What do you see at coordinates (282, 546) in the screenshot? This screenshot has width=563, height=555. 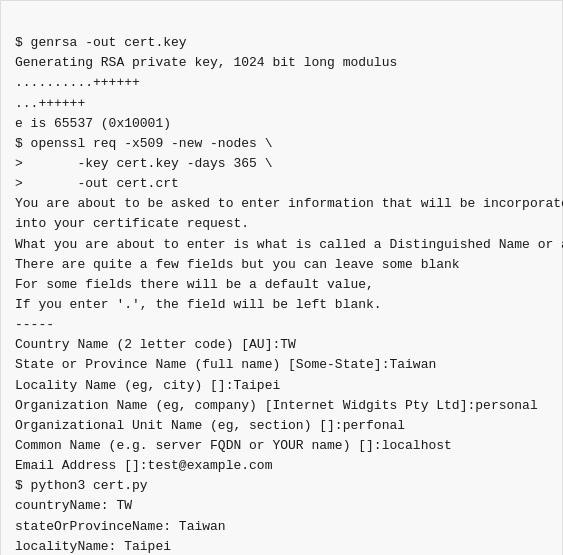 I see `terminal-line: localityName: Taipei` at bounding box center [282, 546].